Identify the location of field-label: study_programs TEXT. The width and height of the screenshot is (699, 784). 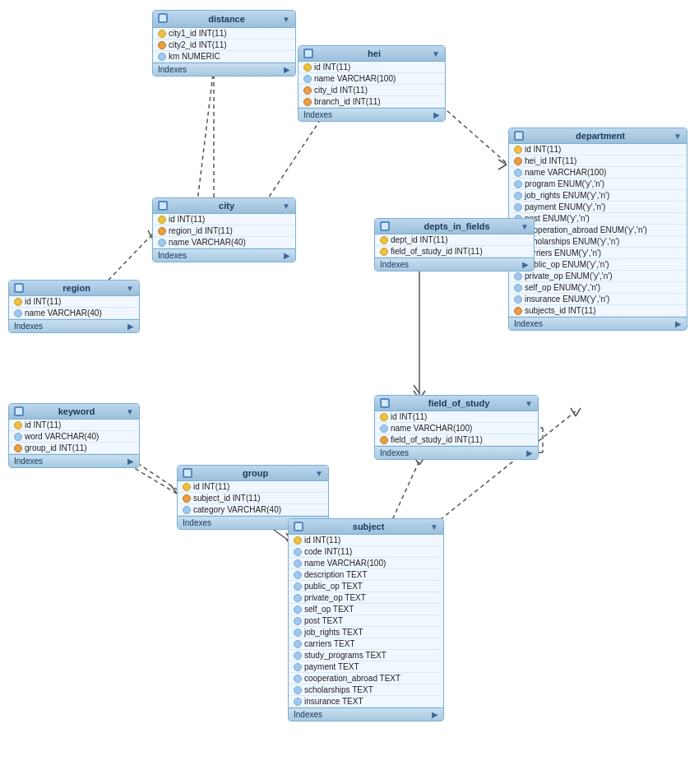
(345, 655).